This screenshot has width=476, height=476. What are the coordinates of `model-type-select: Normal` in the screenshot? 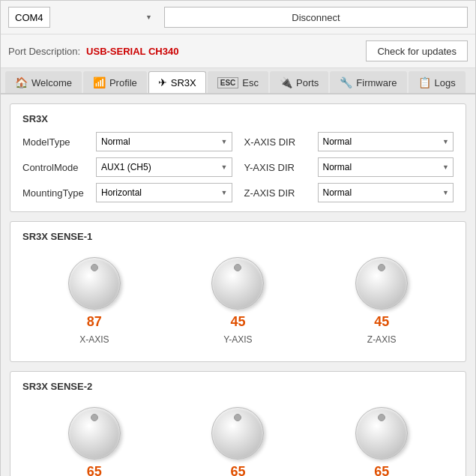 It's located at (164, 142).